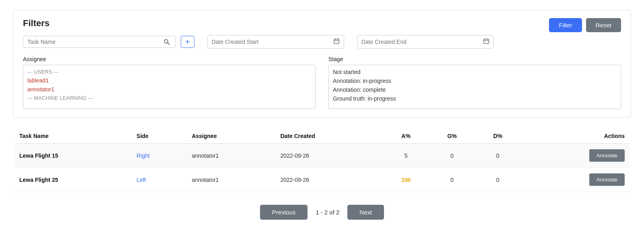 Image resolution: width=644 pixels, height=243 pixels. Describe the element at coordinates (169, 87) in the screenshot. I see `assignee-list-box: --- USERS --- lablead1 annotator1 --- MA…` at that location.